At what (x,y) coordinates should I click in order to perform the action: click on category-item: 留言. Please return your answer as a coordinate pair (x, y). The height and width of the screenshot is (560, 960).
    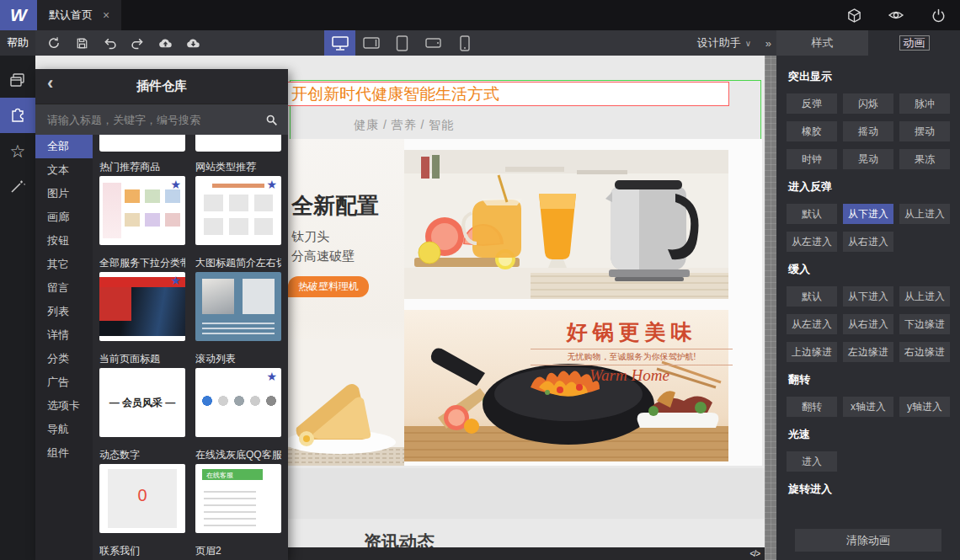
    Looking at the image, I should click on (64, 288).